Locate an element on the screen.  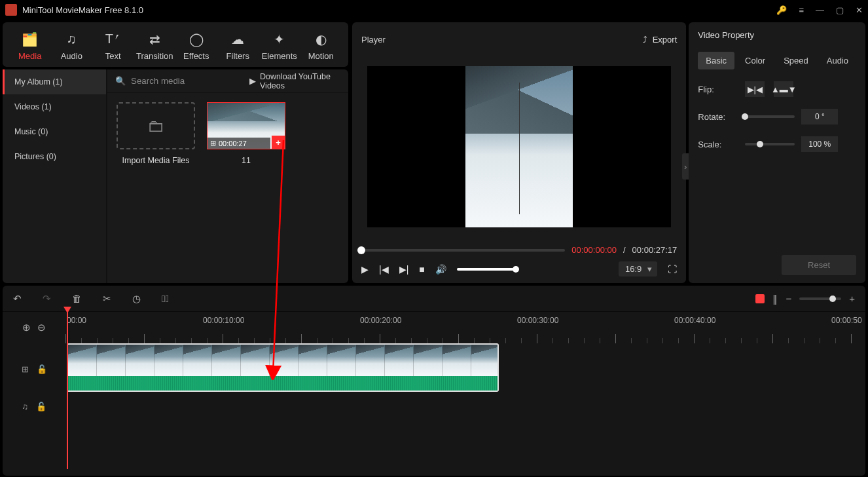
sidebar-item-videos: Videos (1) is located at coordinates (54, 107).